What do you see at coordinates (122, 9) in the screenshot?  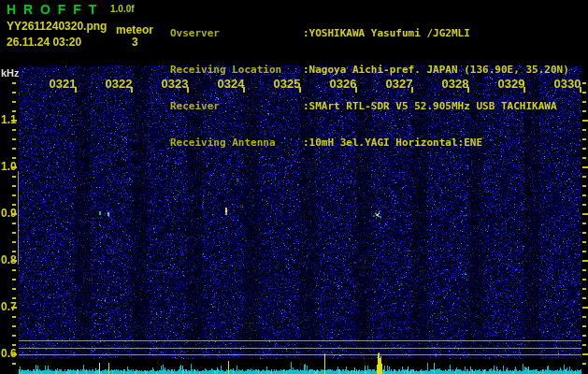 I see `app-version: 1.0.0f` at bounding box center [122, 9].